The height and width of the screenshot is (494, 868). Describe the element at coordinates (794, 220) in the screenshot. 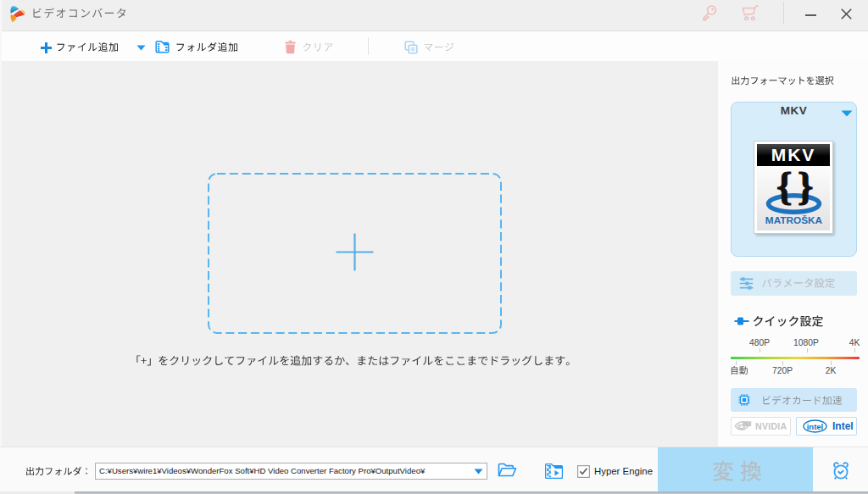

I see `svg-text: MATROŠKA` at that location.